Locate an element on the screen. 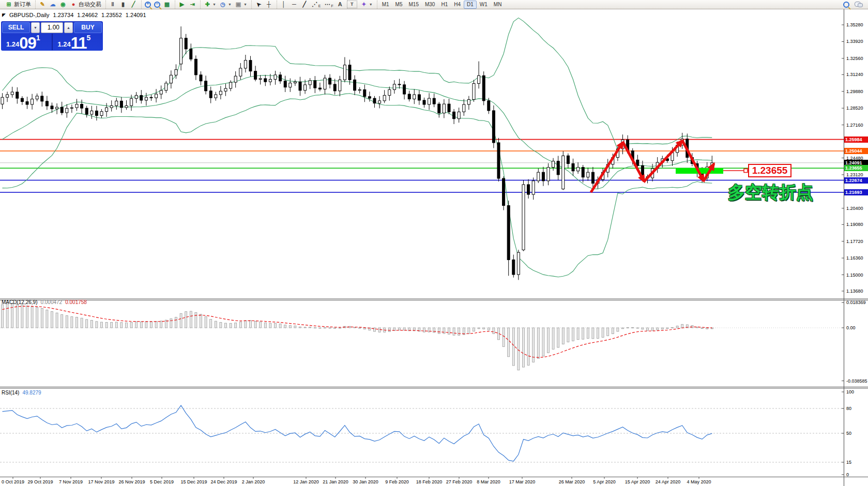 Image resolution: width=868 pixels, height=486 pixels. toolbar-group: ▶⇥ is located at coordinates (187, 5).